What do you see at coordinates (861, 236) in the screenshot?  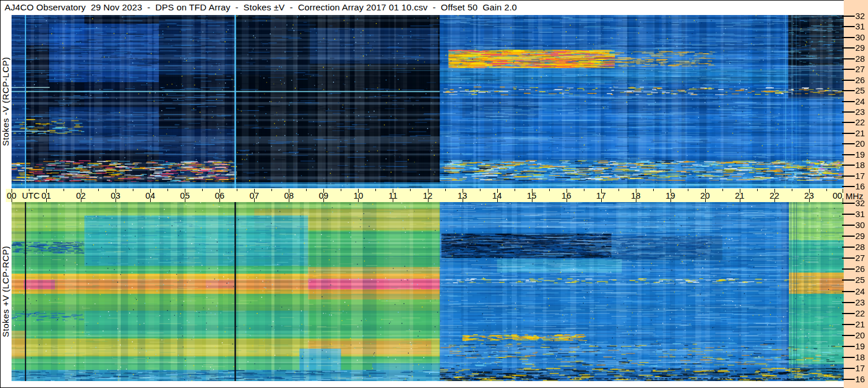 I see `freq-tick-label: 29` at bounding box center [861, 236].